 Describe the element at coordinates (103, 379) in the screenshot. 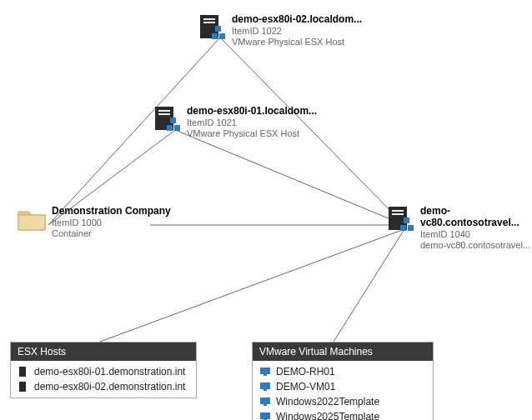

I see `panel-body: demo-esx80i-01.demonstration.int demo-es…` at that location.